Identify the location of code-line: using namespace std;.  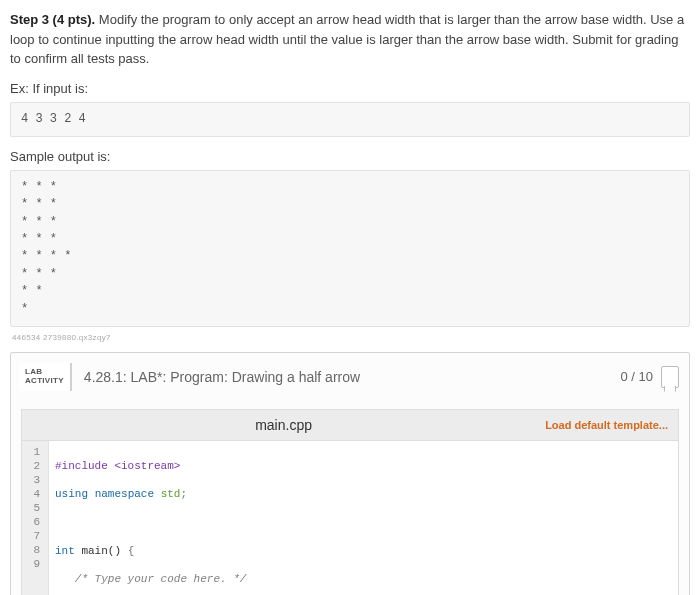
(366, 494).